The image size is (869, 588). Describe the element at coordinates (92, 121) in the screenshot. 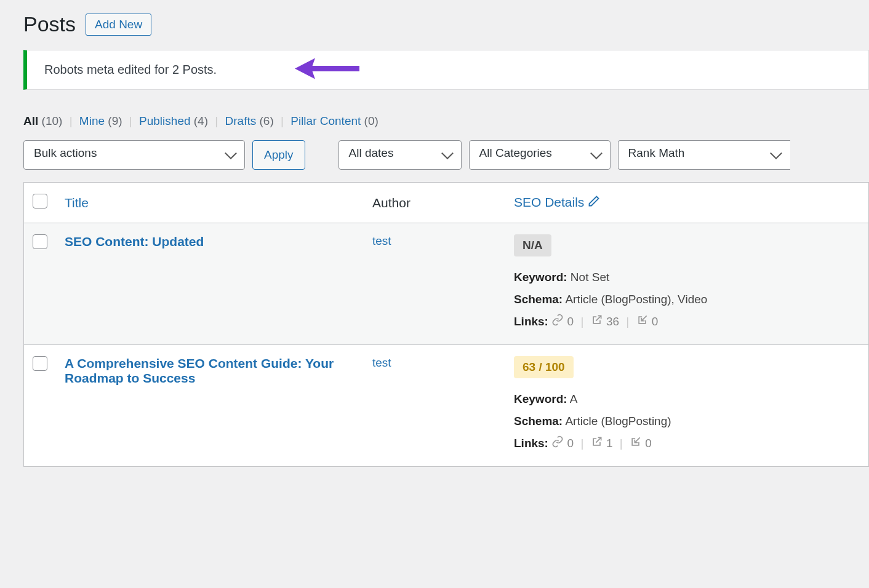

I see `filter-mine: Mine` at that location.